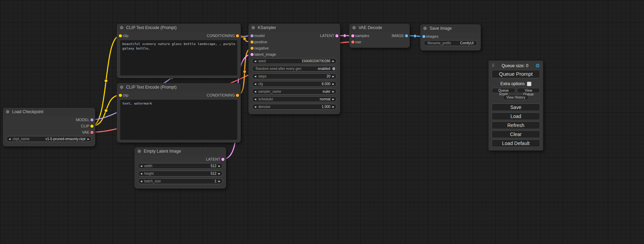 This screenshot has height=244, width=644. I want to click on queue-size-label: Queue size: 0, so click(515, 66).